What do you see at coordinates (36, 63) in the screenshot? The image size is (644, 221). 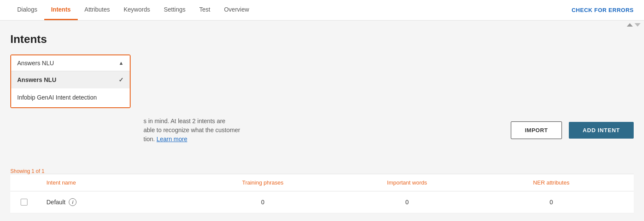 I see `dropdown-selected-label: Answers NLU` at bounding box center [36, 63].